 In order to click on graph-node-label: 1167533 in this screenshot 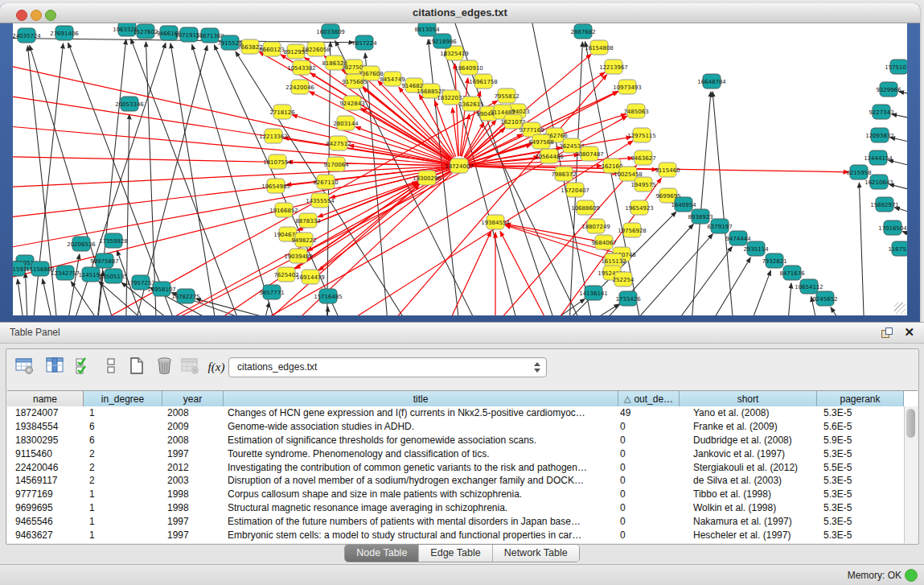, I will do `click(897, 249)`.